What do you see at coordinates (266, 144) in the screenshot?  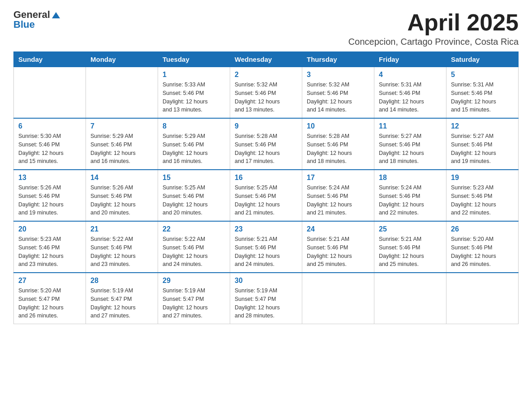 I see `calendar-cell: 9Sunrise: 5:28 AM Sunset: 5:46 PM Daylig…` at bounding box center [266, 144].